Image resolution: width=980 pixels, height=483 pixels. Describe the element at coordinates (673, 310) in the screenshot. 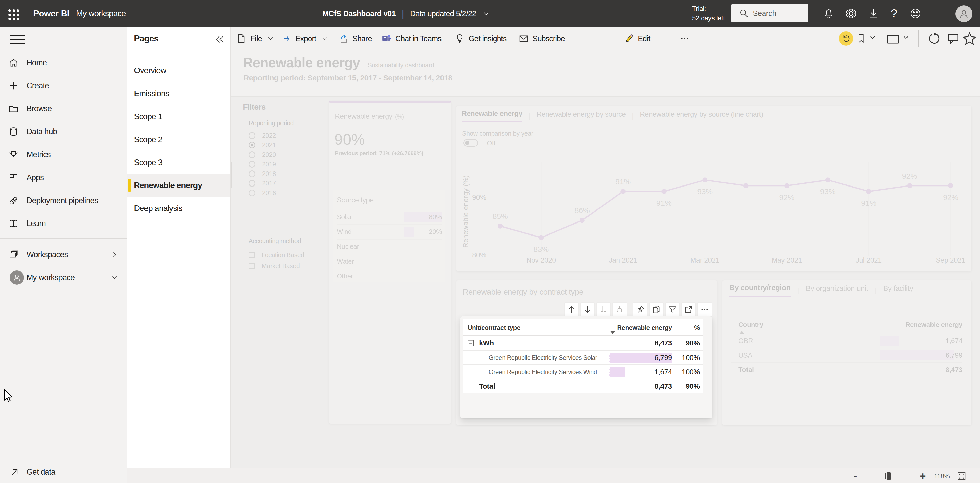

I see `filter-visual-button` at that location.